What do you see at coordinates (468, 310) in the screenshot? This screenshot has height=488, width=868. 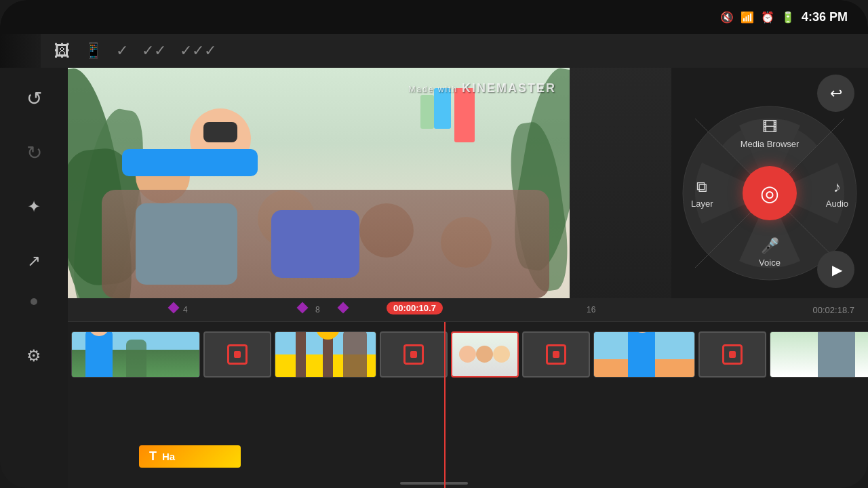 I see `timeline-ruler: 4 8 16 00:00:10.7 00:02:18.7` at bounding box center [468, 310].